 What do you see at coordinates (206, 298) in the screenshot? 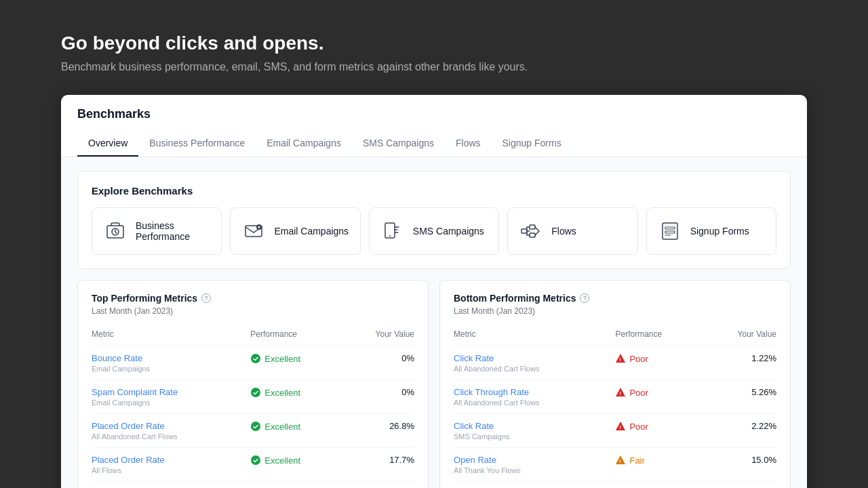
I see `top-metrics-info-icon: ?` at bounding box center [206, 298].